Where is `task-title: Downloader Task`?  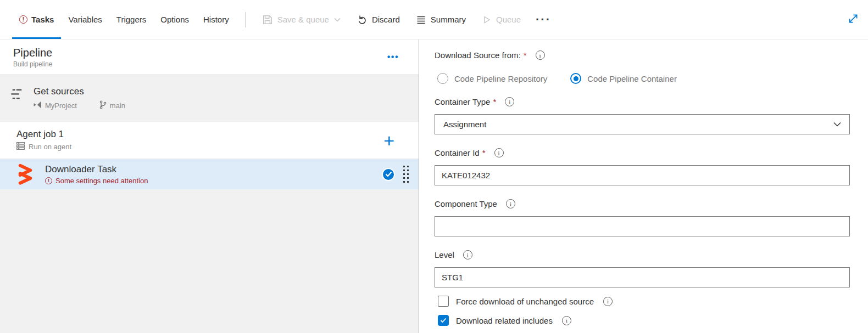 task-title: Downloader Task is located at coordinates (97, 170).